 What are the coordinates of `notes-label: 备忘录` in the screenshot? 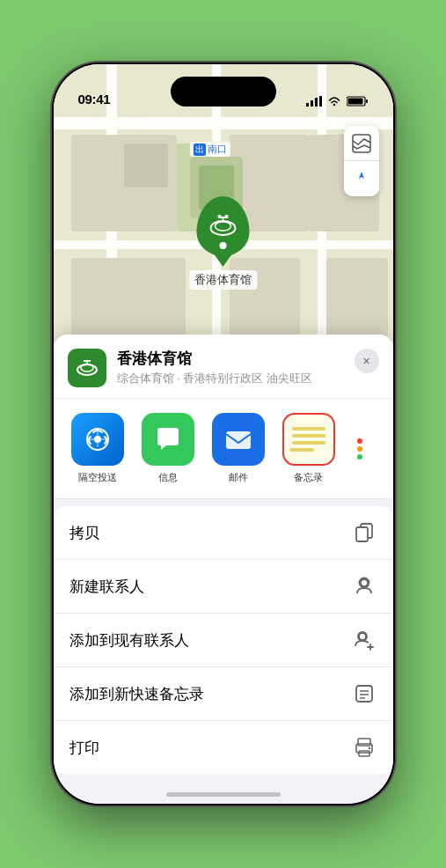 It's located at (308, 477).